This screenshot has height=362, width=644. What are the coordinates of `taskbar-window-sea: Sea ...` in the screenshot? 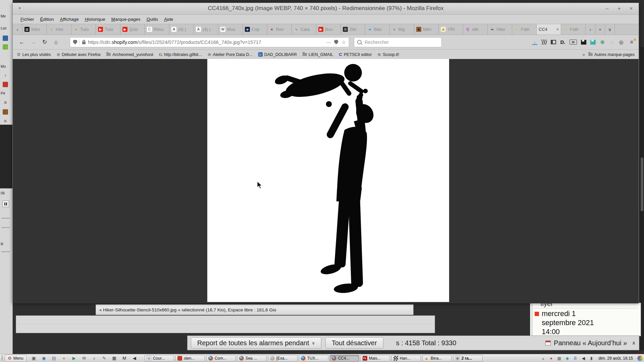 It's located at (252, 358).